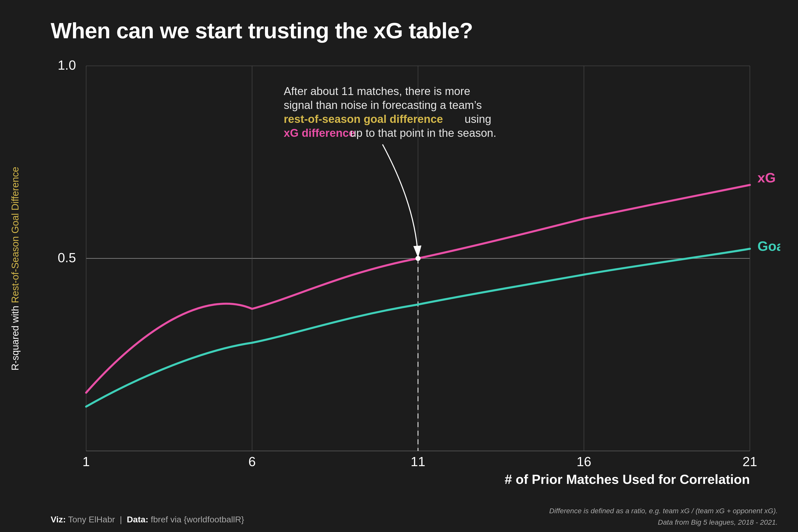  I want to click on svg-text:# of Prior Matches Used for Co: # of Prior Matches Used for Correlation, so click(627, 479).